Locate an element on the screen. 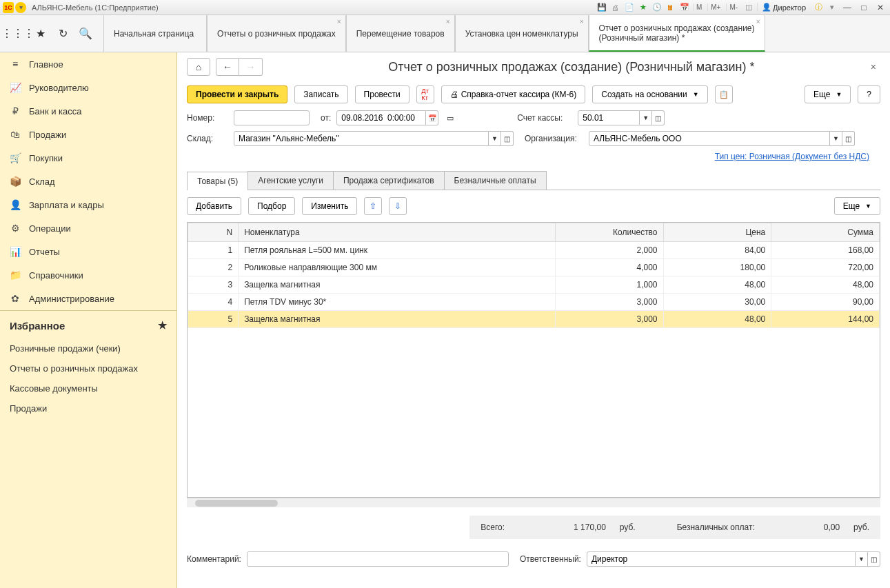  favorite-item-3: Продажи is located at coordinates (88, 408).